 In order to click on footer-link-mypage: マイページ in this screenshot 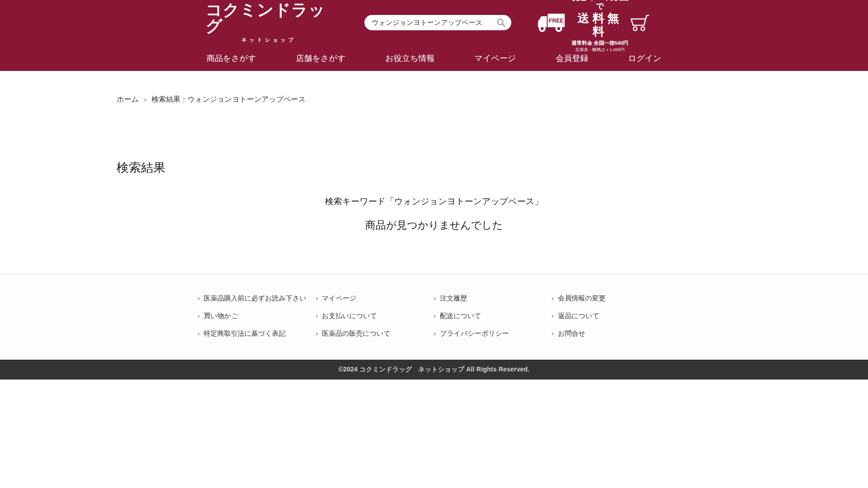, I will do `click(375, 298)`.